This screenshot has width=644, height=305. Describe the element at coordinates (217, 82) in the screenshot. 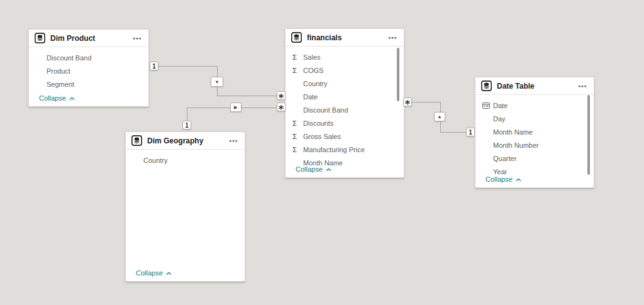

I see `filter-direction-down-icon: ▼` at that location.